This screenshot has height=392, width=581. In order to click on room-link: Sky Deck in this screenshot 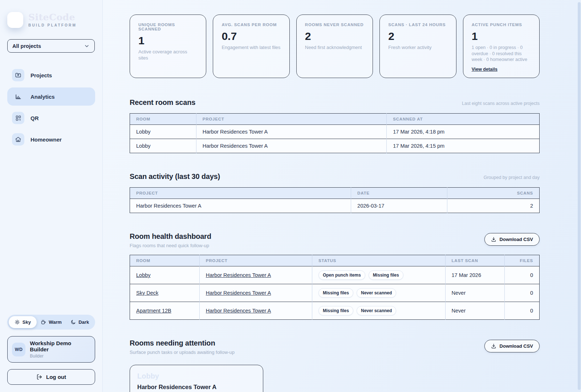, I will do `click(147, 293)`.